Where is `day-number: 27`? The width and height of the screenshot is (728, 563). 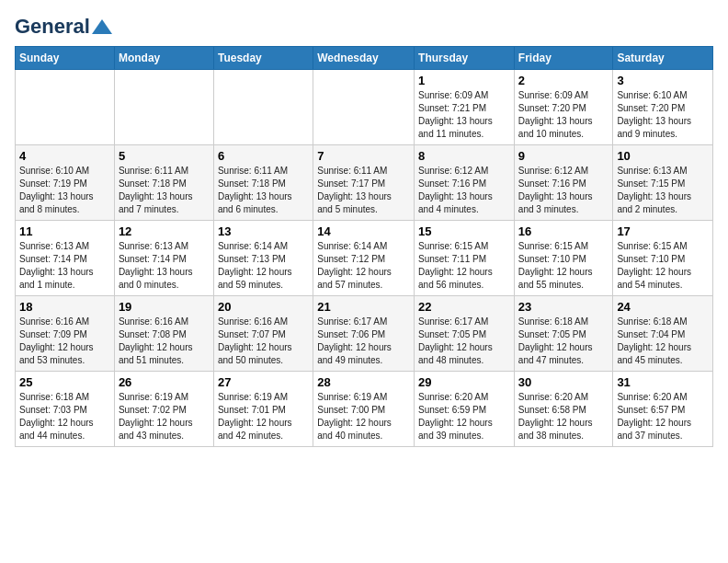
day-number: 27 is located at coordinates (263, 383).